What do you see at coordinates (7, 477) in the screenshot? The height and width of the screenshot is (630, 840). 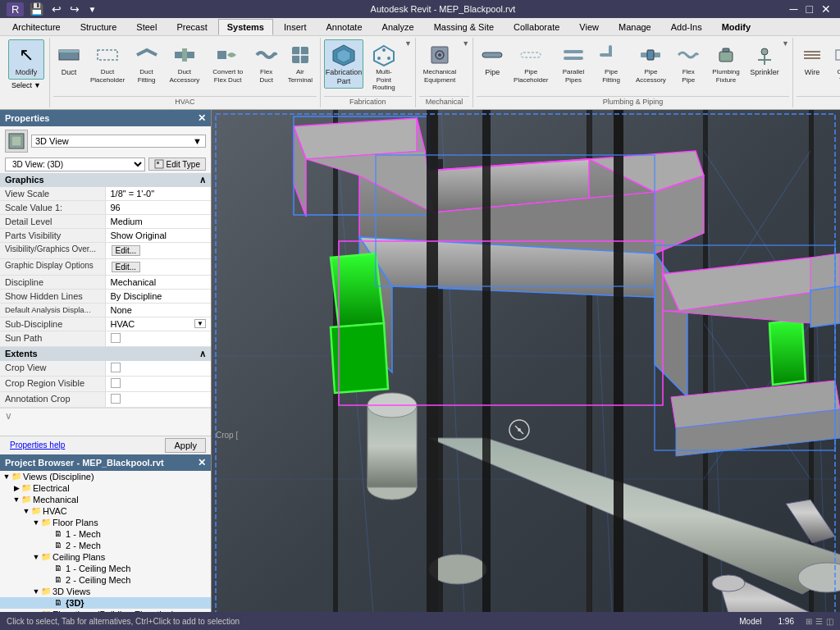 I see `tree-toggle-views: ▼` at bounding box center [7, 477].